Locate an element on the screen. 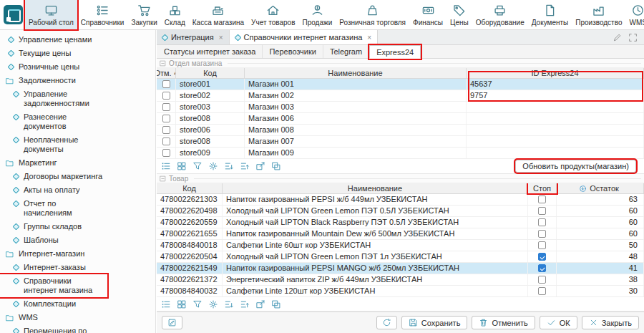  update-products-button: Обновить продукты(магазин) is located at coordinates (575, 166).